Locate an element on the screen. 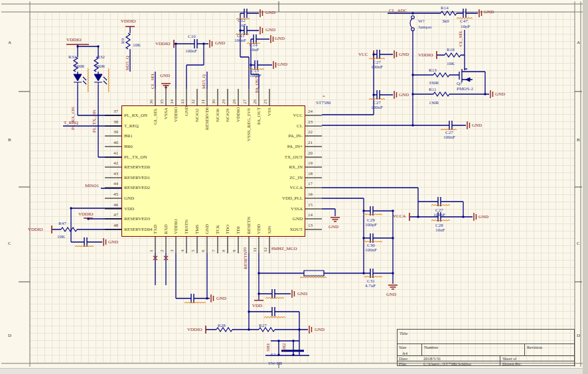 This screenshot has height=374, width=588. sheet-label: Sheet of is located at coordinates (510, 358).